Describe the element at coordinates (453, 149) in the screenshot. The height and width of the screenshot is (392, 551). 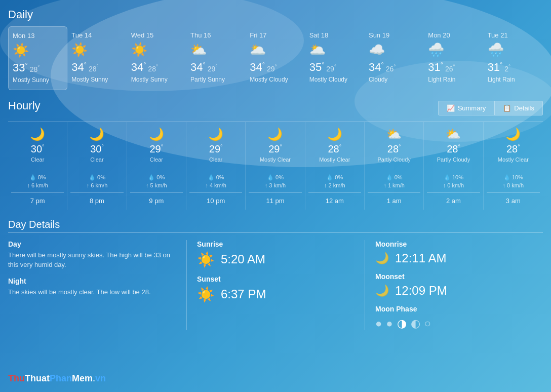
I see `hourly-temp-7: 28°` at that location.